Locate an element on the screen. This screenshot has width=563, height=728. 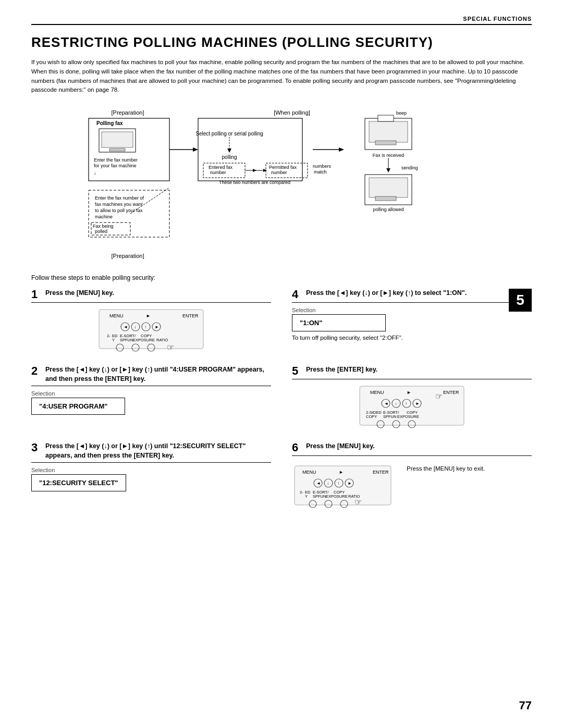
step-5-badge: 5 is located at coordinates (520, 300).